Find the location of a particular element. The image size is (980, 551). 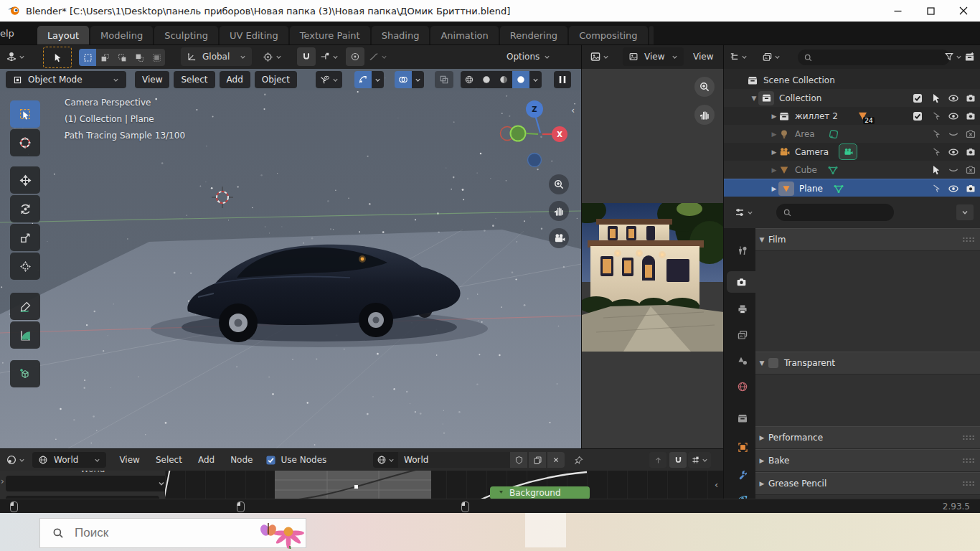

outliner-display-mode-dropdown is located at coordinates (771, 57).